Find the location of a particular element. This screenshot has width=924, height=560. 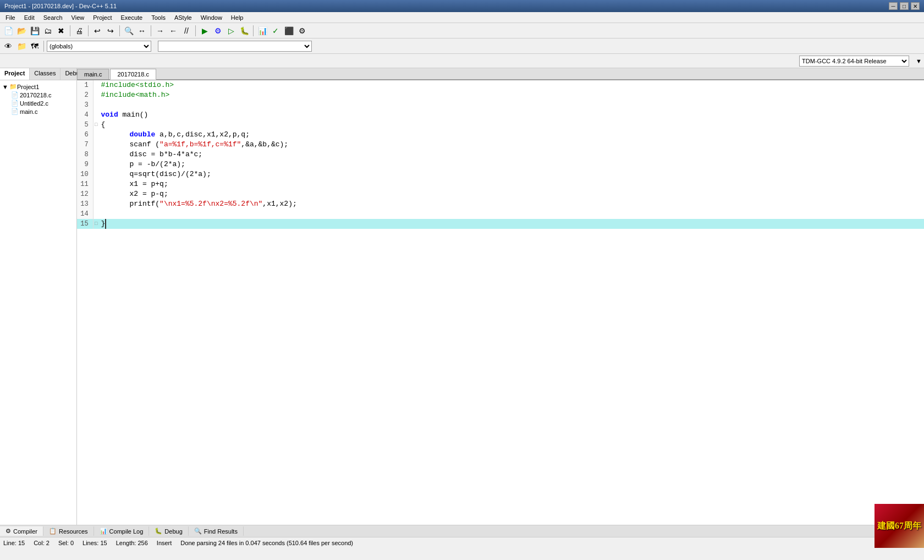

line-code: printf("\nx1=%5.2f\nx2=%5.2f\n",x1,x2); is located at coordinates (512, 204).